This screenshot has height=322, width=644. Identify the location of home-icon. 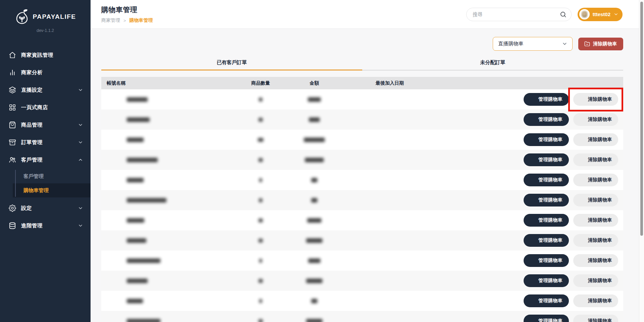
(12, 55).